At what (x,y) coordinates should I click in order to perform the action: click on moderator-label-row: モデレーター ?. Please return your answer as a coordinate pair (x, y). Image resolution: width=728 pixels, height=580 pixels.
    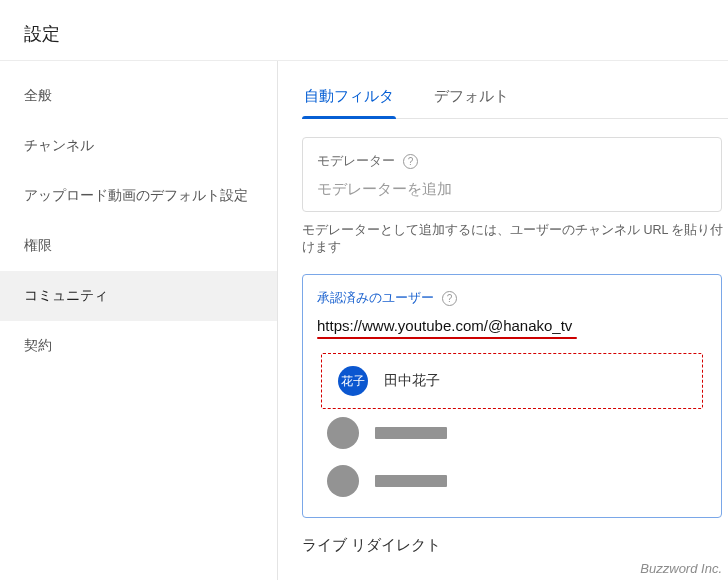
    Looking at the image, I should click on (512, 161).